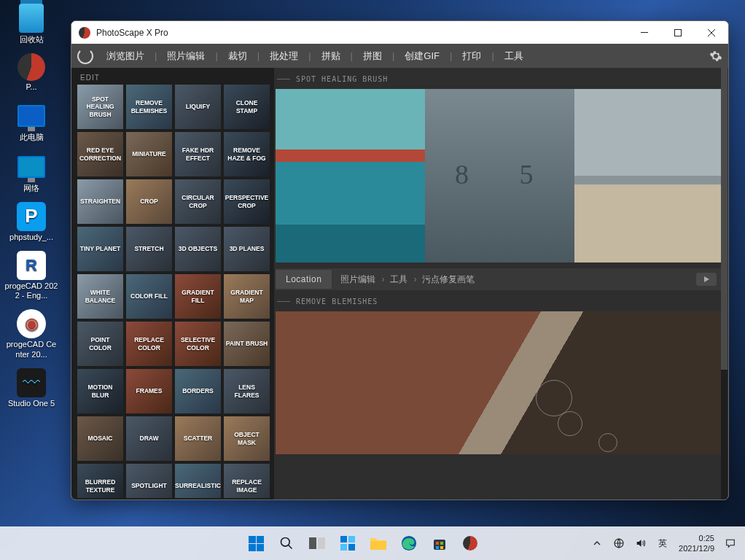 The height and width of the screenshot is (560, 745). I want to click on tile-label: MOTION BLUR, so click(101, 391).